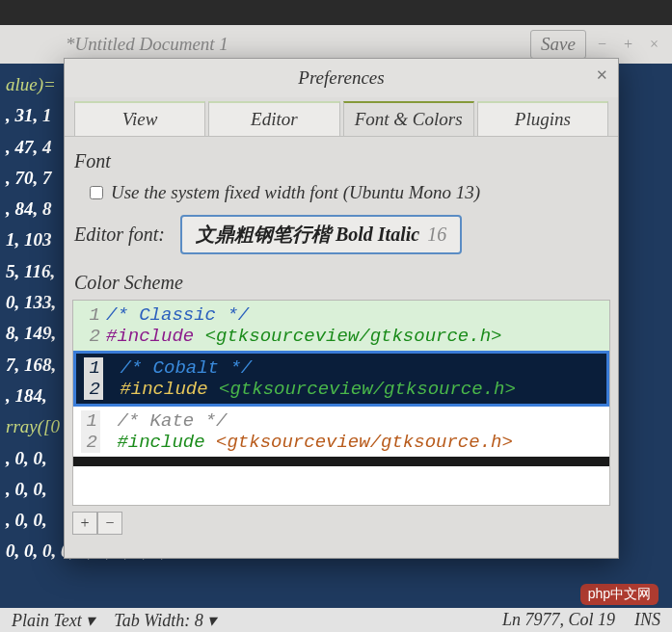  Describe the element at coordinates (165, 620) in the screenshot. I see `tab-width-selector: Tab Width: 8 ▾` at that location.